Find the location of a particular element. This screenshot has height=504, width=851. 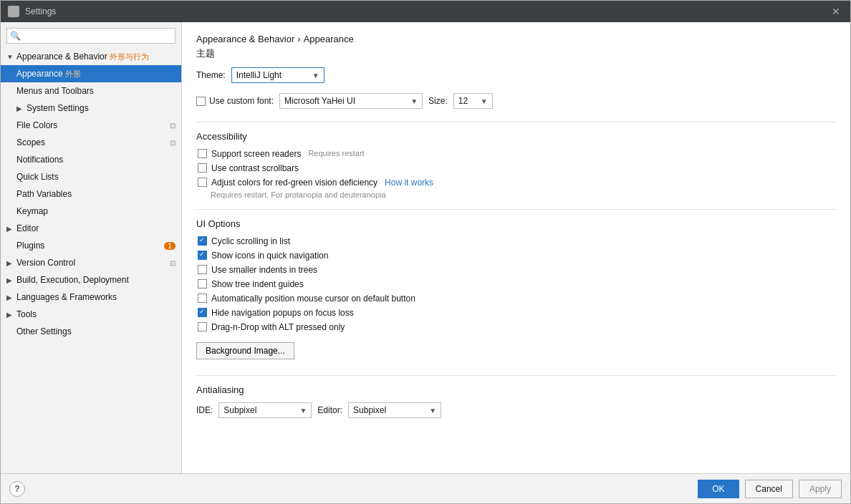

auto-mouse-checkbox-label is located at coordinates (202, 298).